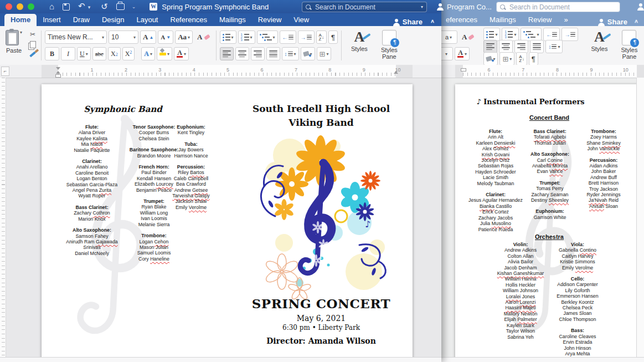  Describe the element at coordinates (612, 22) in the screenshot. I see `back-share-button: Share` at that location.